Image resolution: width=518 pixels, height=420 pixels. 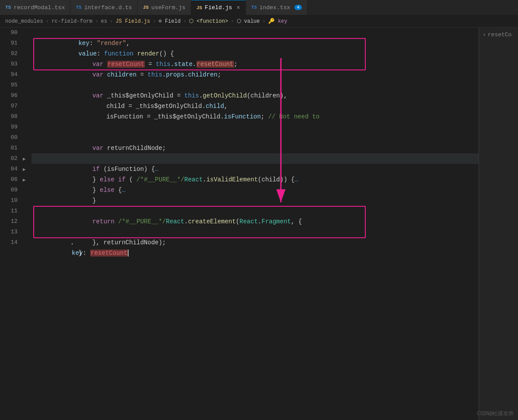 I want to click on ln-111: 11, so click(x=10, y=211).